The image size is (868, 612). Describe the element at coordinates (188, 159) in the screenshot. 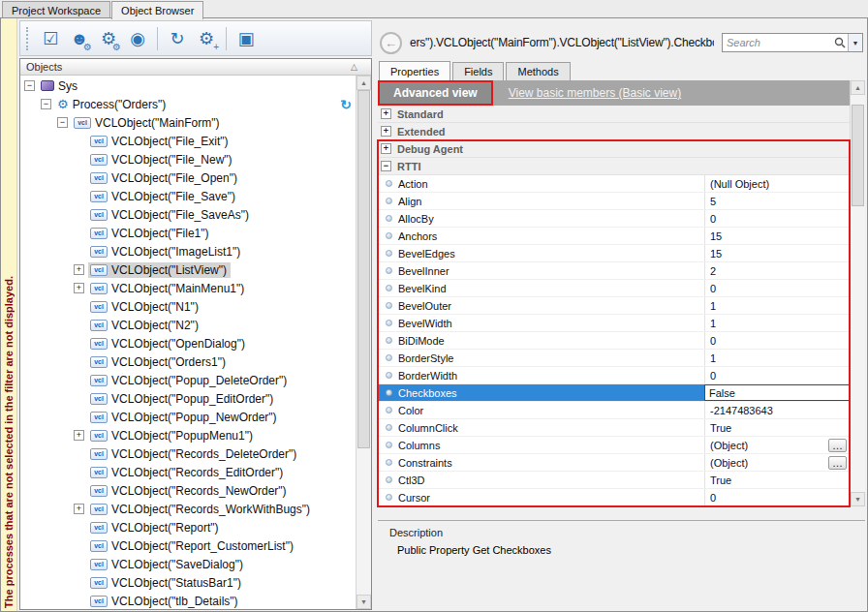

I see `tree-item: vclVCLObject("File_New")` at that location.